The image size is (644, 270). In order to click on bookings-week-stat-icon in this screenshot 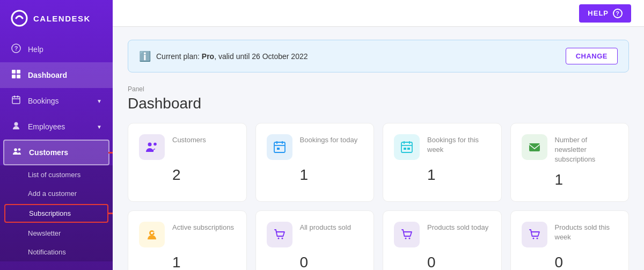, I will do `click(407, 147)`.